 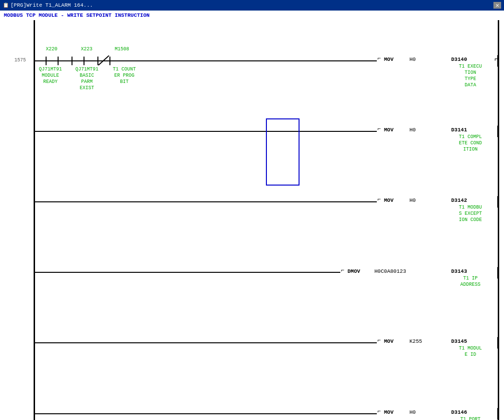 I want to click on mov1-left-bracket: ⌐, so click(x=379, y=58).